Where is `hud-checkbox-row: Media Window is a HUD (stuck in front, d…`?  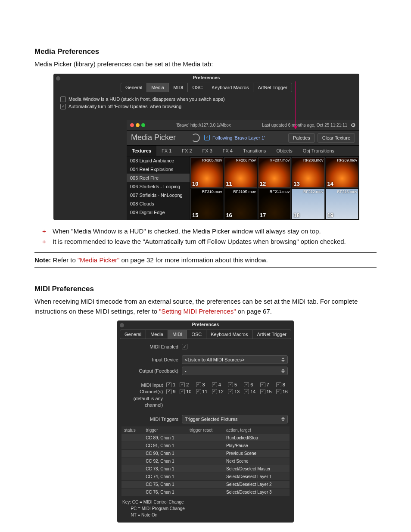
hud-checkbox-row: Media Window is a HUD (stuck in front, d… is located at coordinates (206, 99).